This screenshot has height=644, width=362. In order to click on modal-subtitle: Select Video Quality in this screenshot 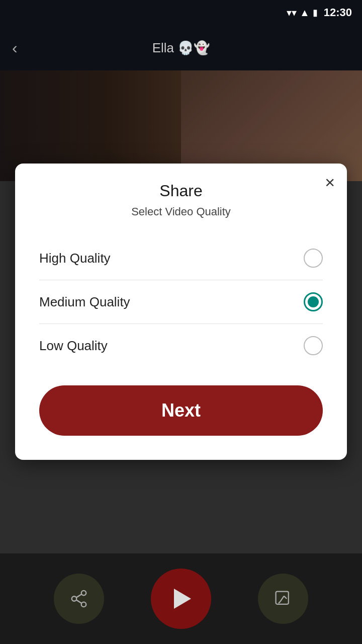, I will do `click(181, 212)`.